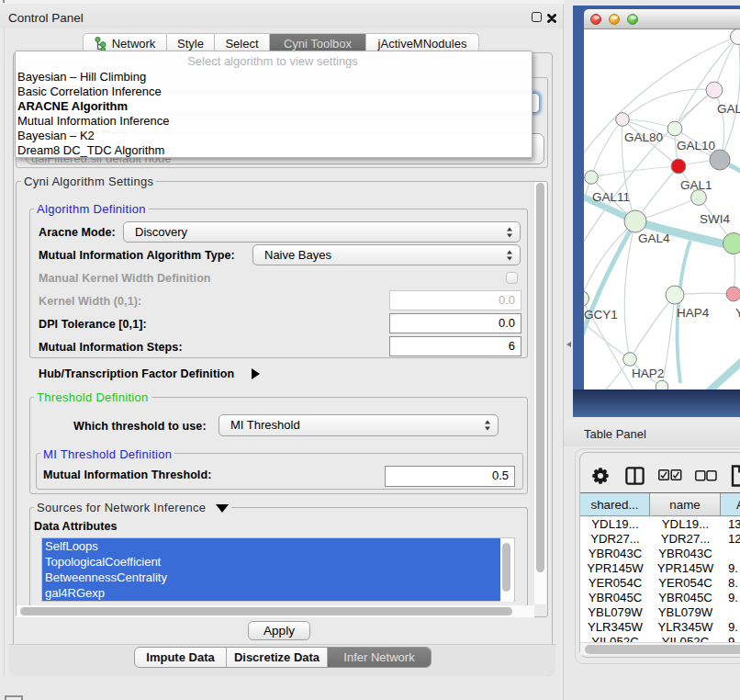 This screenshot has height=700, width=740. Describe the element at coordinates (507, 568) in the screenshot. I see `list-scrollbar-thumb` at that location.